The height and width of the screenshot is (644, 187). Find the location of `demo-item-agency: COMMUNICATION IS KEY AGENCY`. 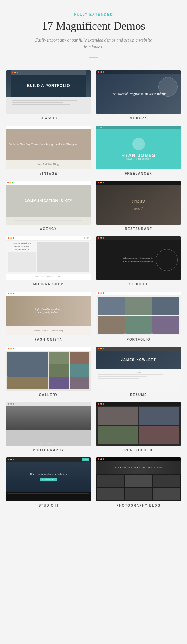

demo-item-agency: COMMUNICATION IS KEY AGENCY is located at coordinates (49, 206).